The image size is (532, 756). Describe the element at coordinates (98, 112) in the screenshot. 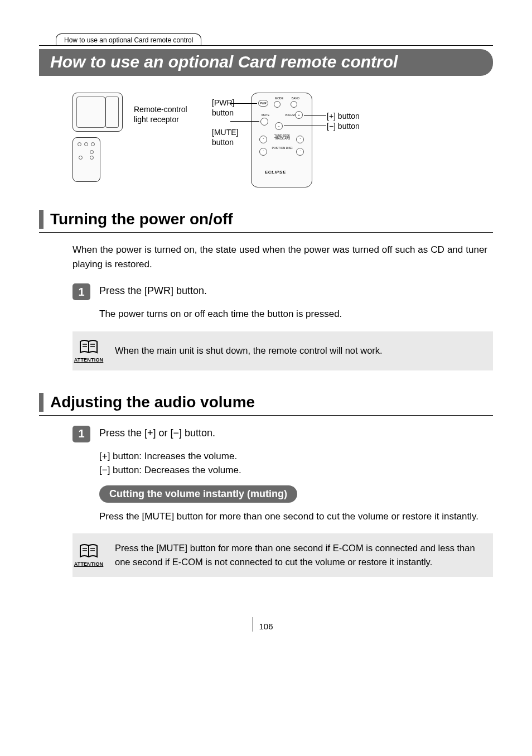

I see `head-unit-illustration` at that location.